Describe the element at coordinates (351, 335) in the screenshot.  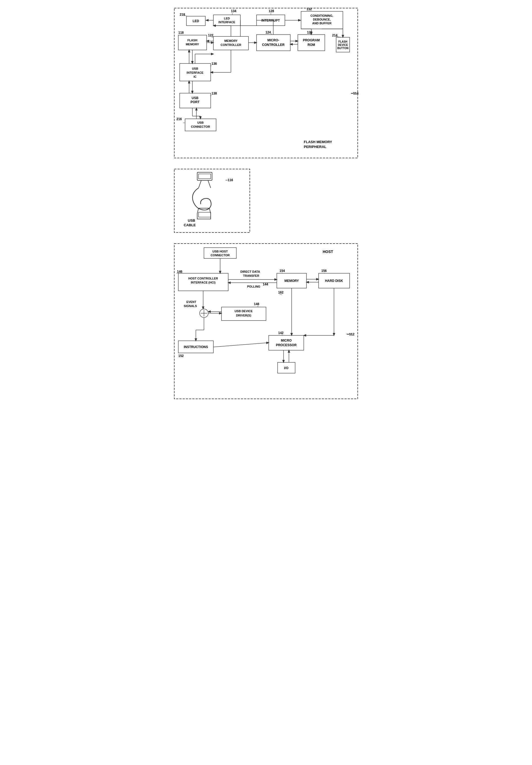
I see `ref-112: --112` at that location.